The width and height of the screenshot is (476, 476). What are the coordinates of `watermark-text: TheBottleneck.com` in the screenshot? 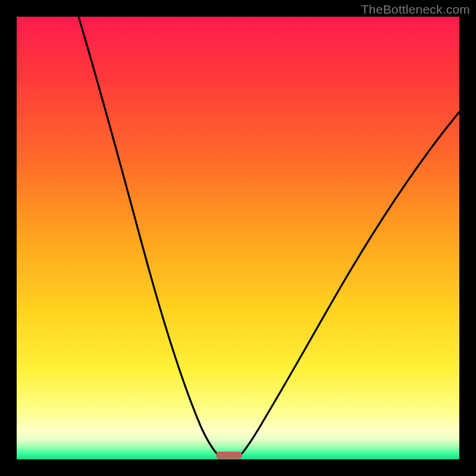 It's located at (415, 10).